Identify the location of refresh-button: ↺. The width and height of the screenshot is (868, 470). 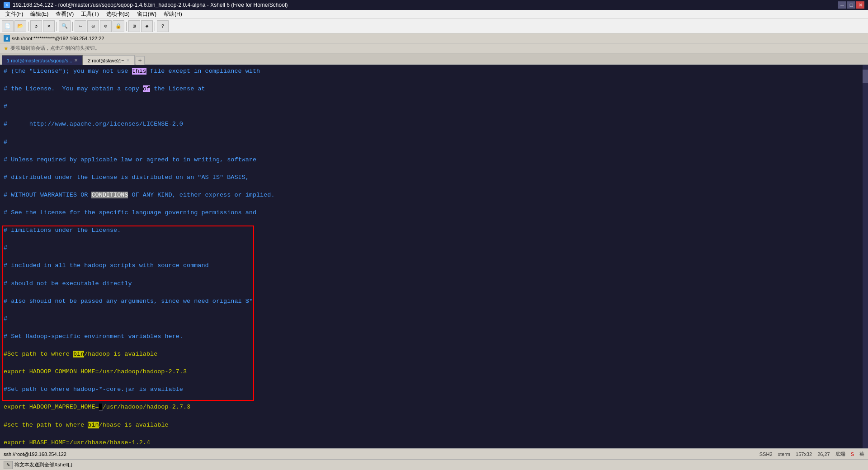
(36, 26).